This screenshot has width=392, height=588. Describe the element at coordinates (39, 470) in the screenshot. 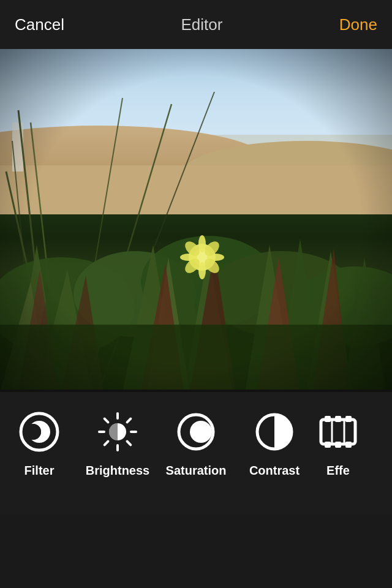

I see `filter-label: Filter` at that location.